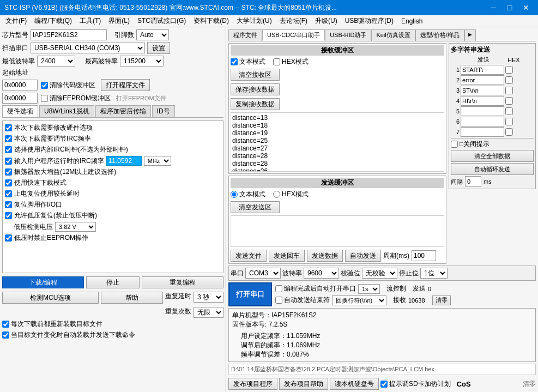 The width and height of the screenshot is (538, 392). Describe the element at coordinates (119, 21) in the screenshot. I see `menu-interface: 界面(L)` at that location.